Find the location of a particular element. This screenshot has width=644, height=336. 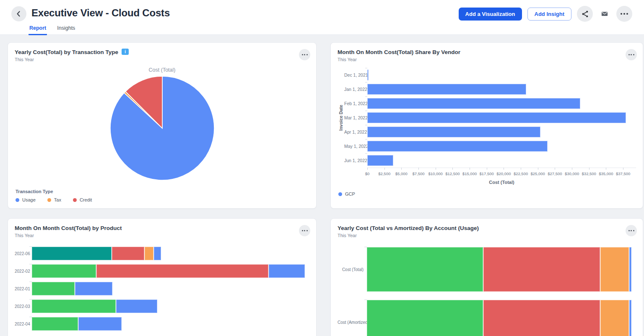

x-tick-label: $20,000 is located at coordinates (504, 173).